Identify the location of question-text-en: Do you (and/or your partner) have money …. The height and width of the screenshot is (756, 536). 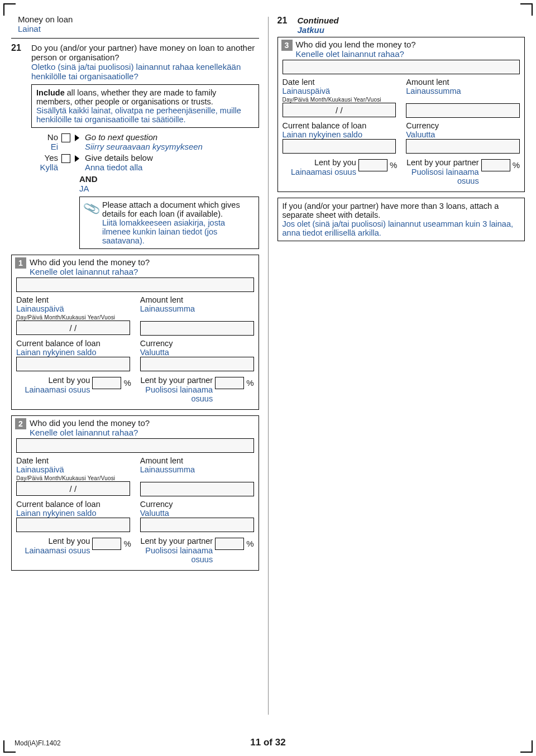
(145, 52).